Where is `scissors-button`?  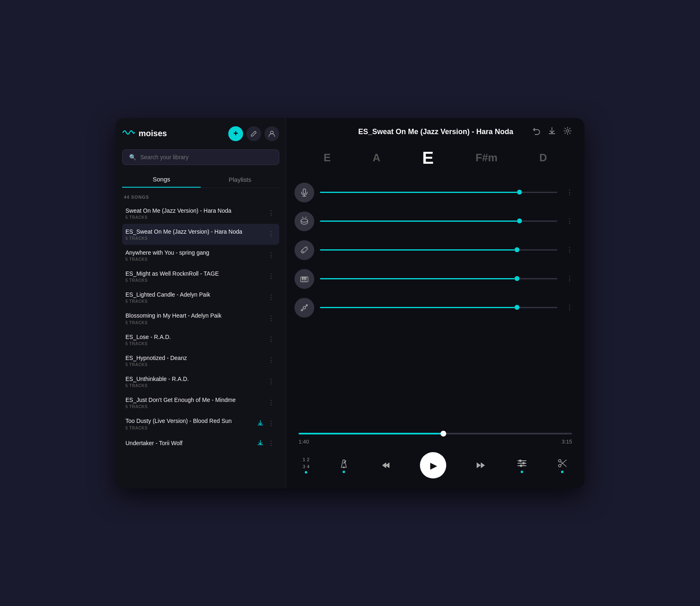 scissors-button is located at coordinates (562, 465).